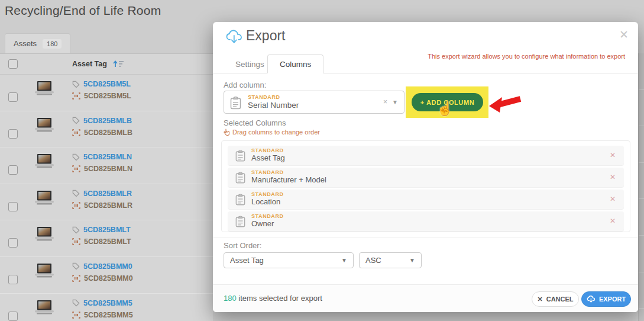  I want to click on sort-direction-value: ASC, so click(374, 261).